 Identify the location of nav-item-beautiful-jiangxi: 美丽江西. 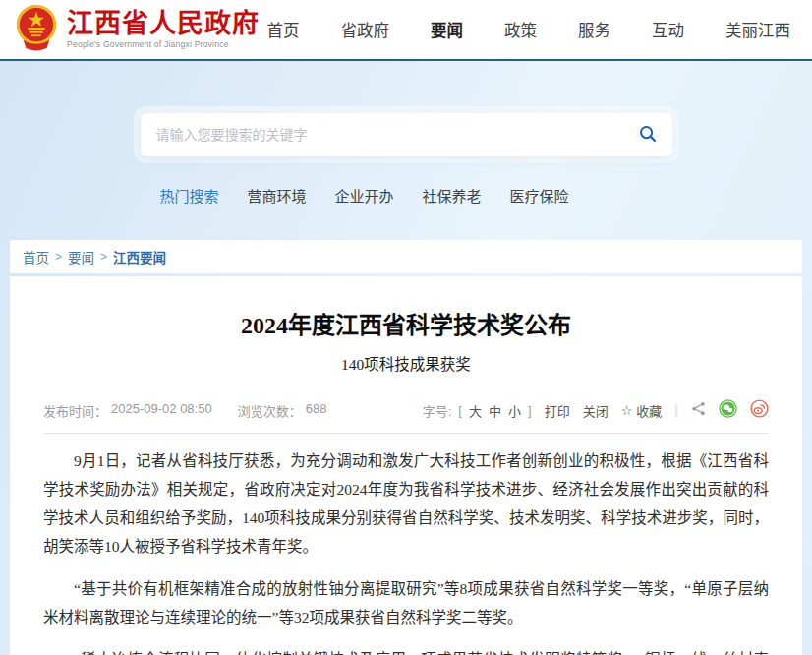
(758, 30).